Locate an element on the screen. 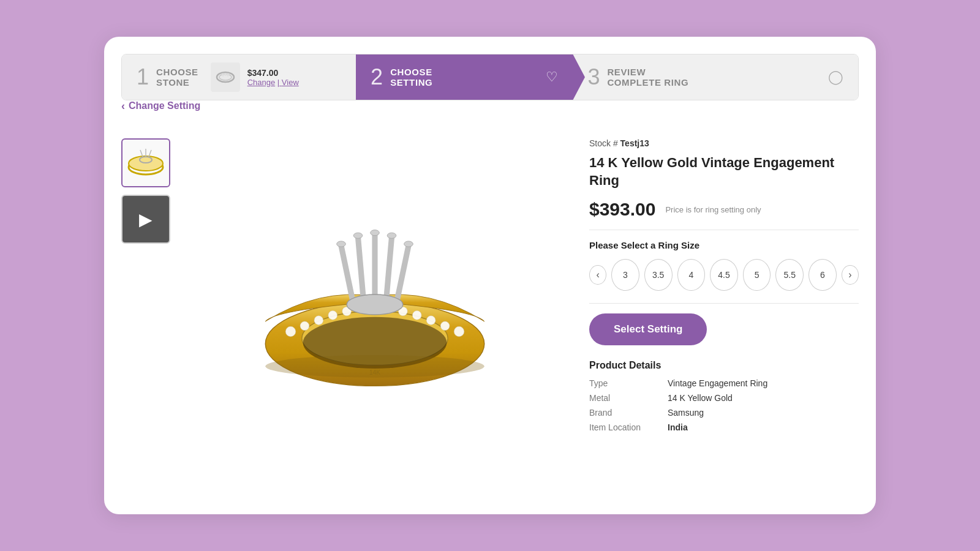 This screenshot has width=980, height=551. price-main: $393.00 is located at coordinates (622, 209).